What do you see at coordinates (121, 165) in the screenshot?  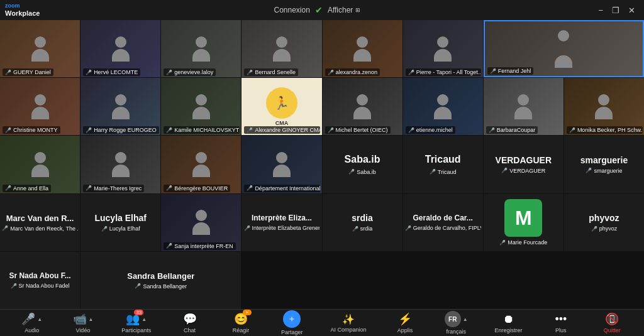 I see `participant-cell-17: 🎤Marie-Theres Igrec` at bounding box center [121, 165].